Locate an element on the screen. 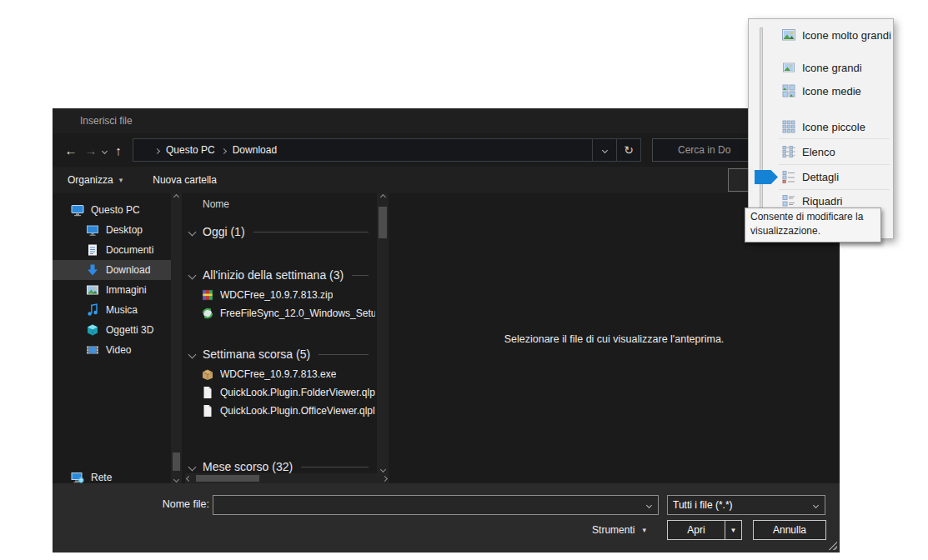  box-icon is located at coordinates (208, 374).